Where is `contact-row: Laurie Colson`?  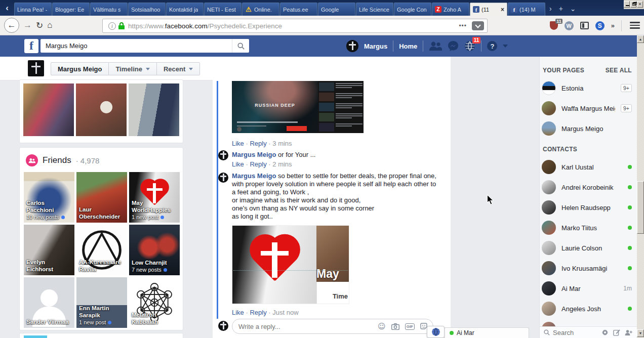 contact-row: Laurie Colson is located at coordinates (588, 248).